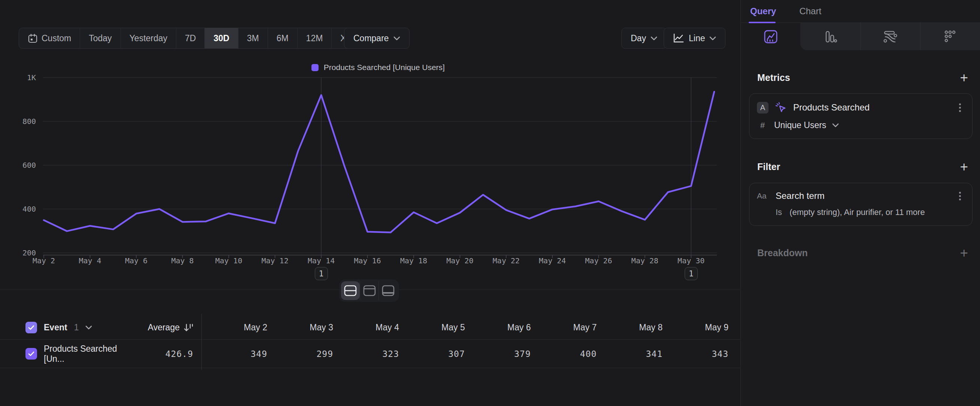 The image size is (980, 406). I want to click on cell-value: 349, so click(259, 354).